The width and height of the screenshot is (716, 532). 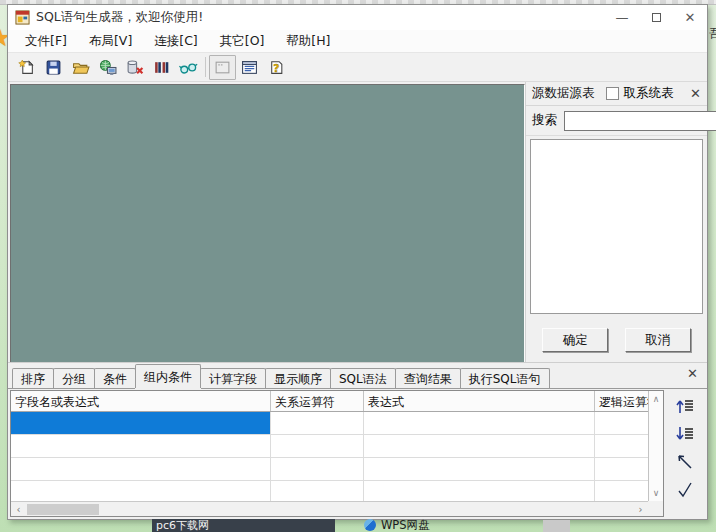 I want to click on new-file-icon, so click(x=26, y=68).